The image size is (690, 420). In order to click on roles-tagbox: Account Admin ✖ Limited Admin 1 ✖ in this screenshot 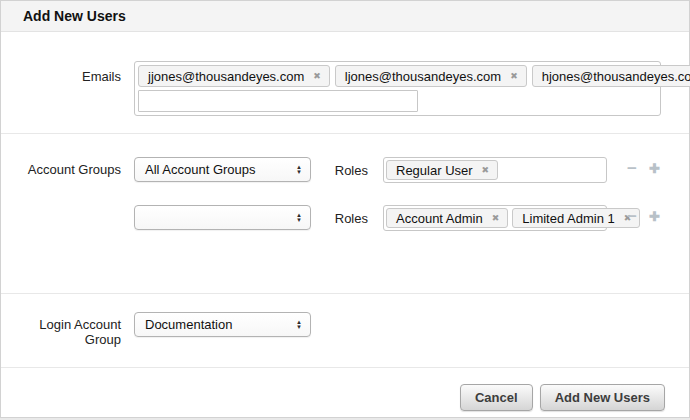, I will do `click(495, 218)`.